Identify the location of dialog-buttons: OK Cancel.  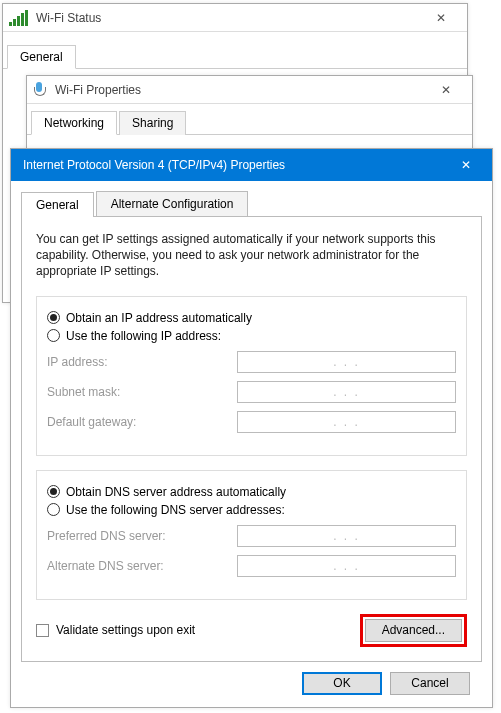
(252, 678).